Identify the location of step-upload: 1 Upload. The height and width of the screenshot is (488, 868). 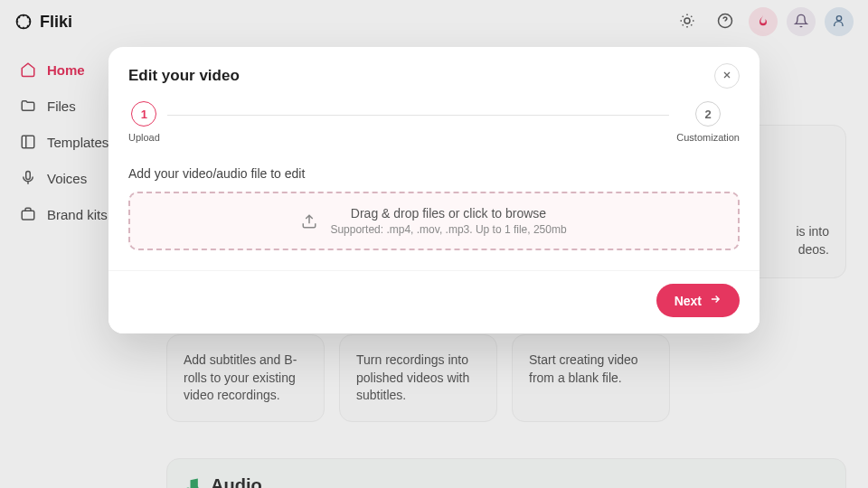
(145, 122).